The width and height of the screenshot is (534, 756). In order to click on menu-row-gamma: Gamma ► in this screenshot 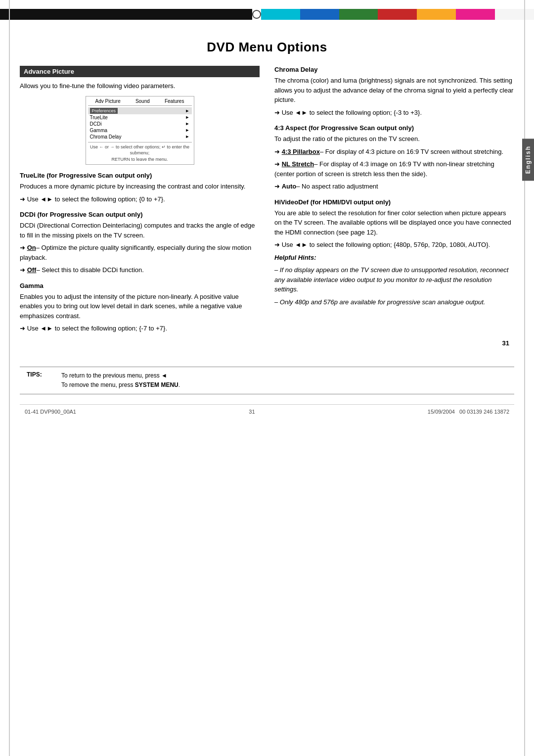, I will do `click(140, 131)`.